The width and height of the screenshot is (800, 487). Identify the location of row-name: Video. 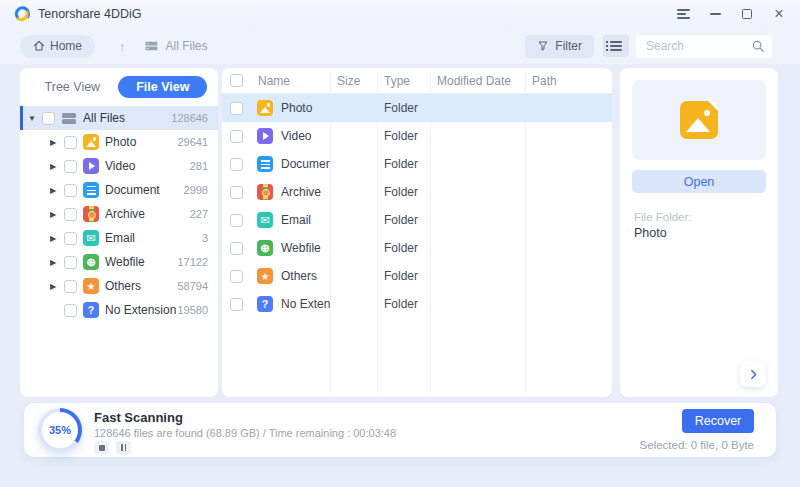
(296, 136).